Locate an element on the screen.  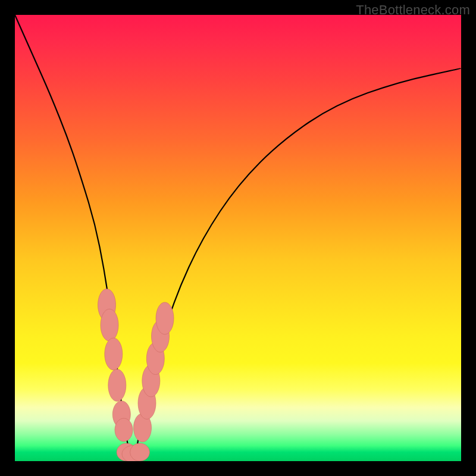
curve-markers is located at coordinates (136, 375).